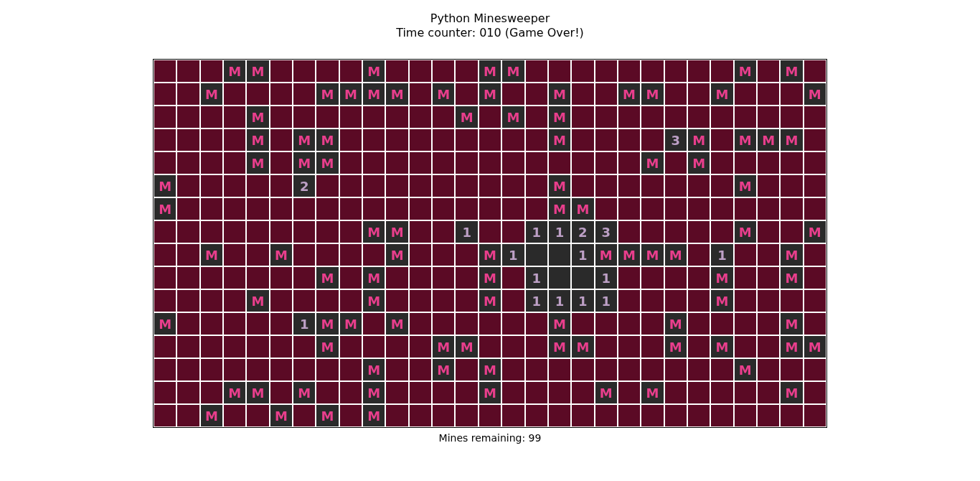  What do you see at coordinates (420, 186) in the screenshot?
I see `cell-r5-c11` at bounding box center [420, 186].